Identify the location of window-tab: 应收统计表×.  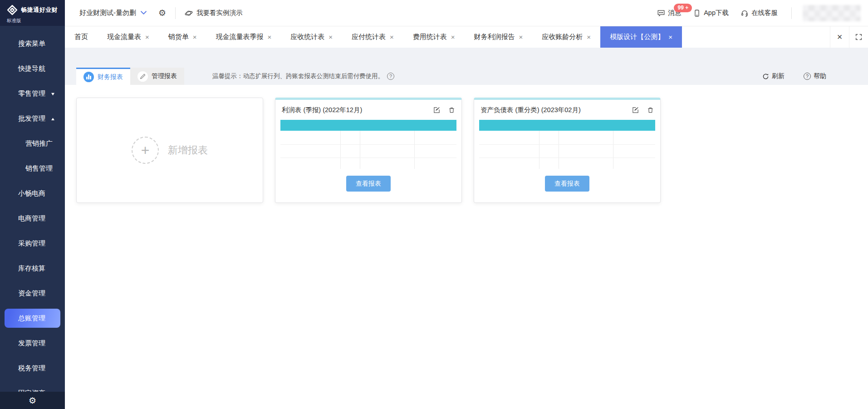
(311, 37).